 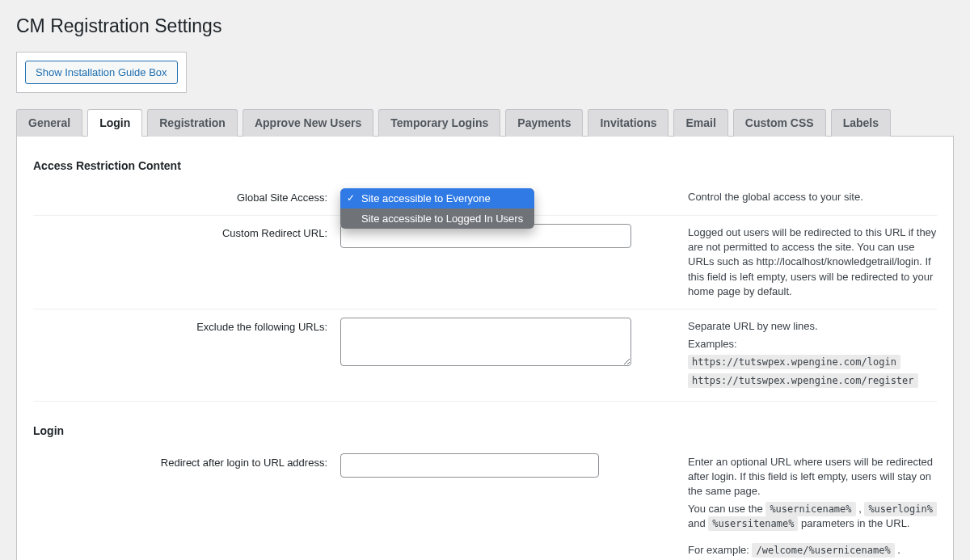 I want to click on redirect-help-example: For example: /welcome/%usernicename% ., so click(x=812, y=550).